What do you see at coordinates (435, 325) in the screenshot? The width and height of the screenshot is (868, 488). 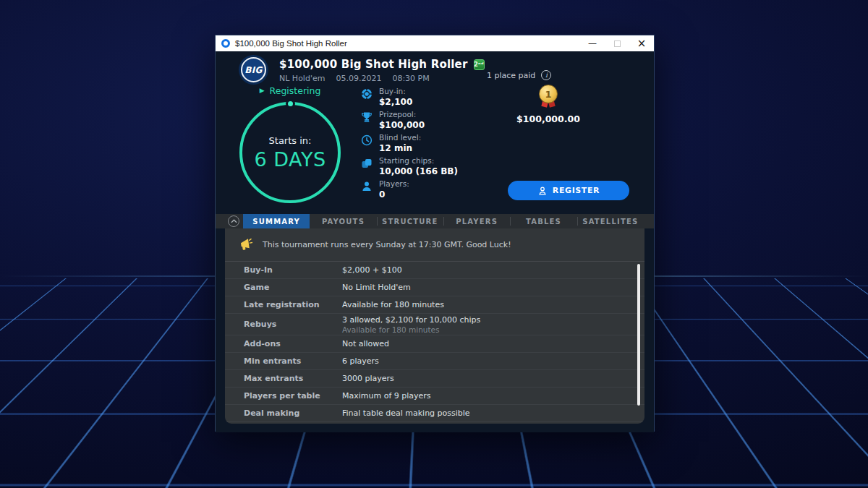 I see `summary-row-rebuys: Rebuys 3 allowed, $2,100 for 10,000 chip…` at bounding box center [435, 325].